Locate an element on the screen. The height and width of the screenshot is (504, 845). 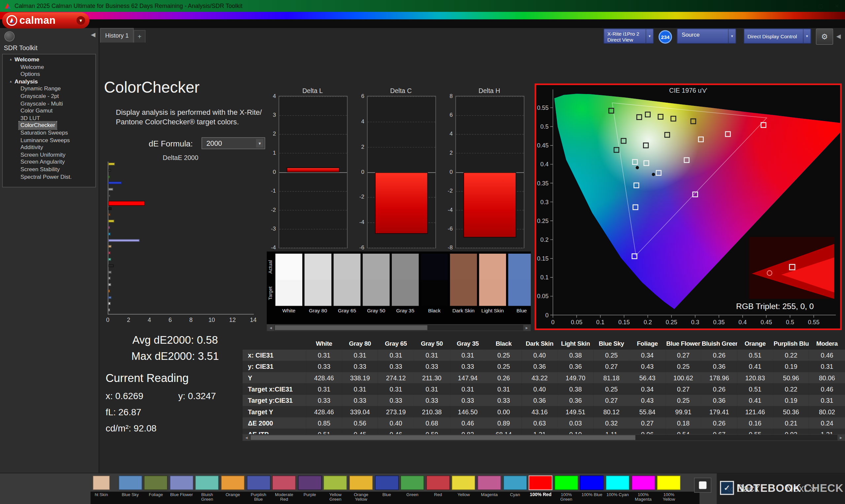
patch-blue-sky: Blue Sky is located at coordinates (130, 489).